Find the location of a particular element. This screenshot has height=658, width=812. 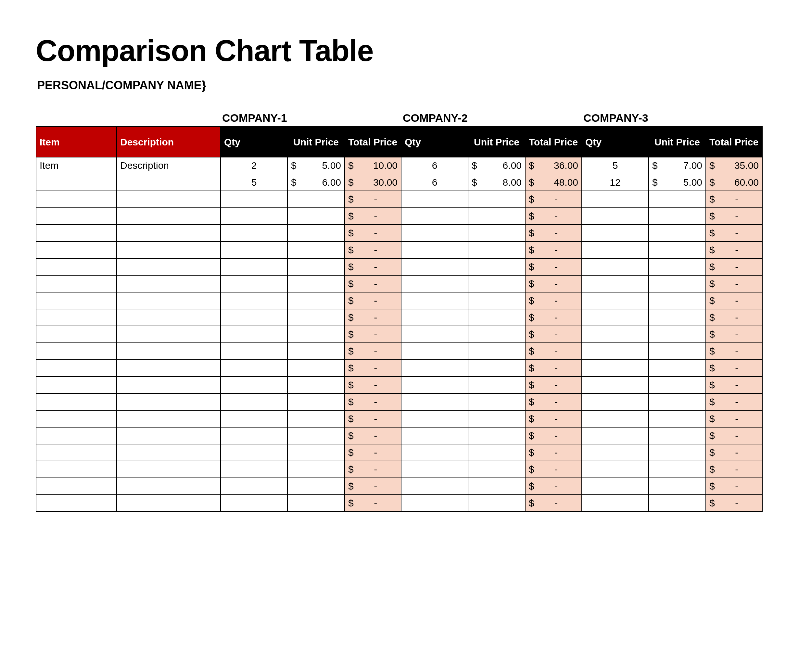

total-price-cell: $36.00 is located at coordinates (554, 166).